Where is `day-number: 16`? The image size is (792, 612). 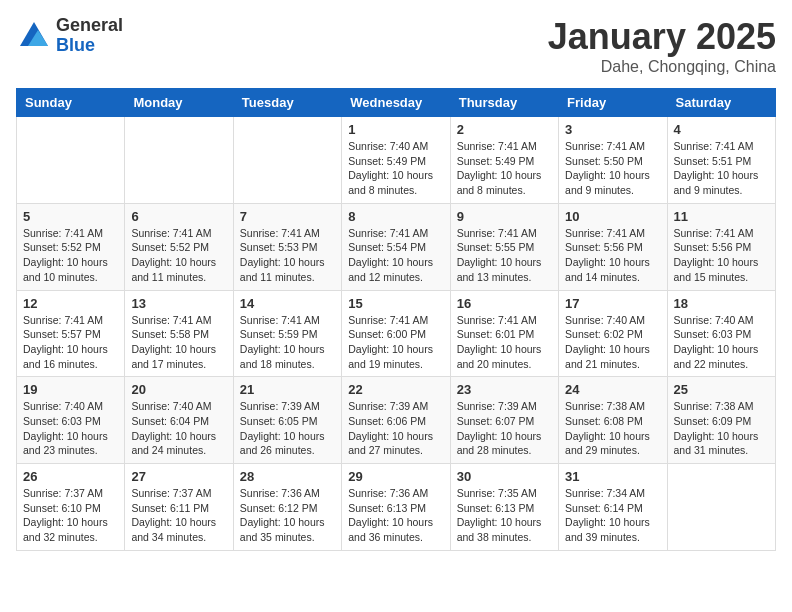 day-number: 16 is located at coordinates (504, 304).